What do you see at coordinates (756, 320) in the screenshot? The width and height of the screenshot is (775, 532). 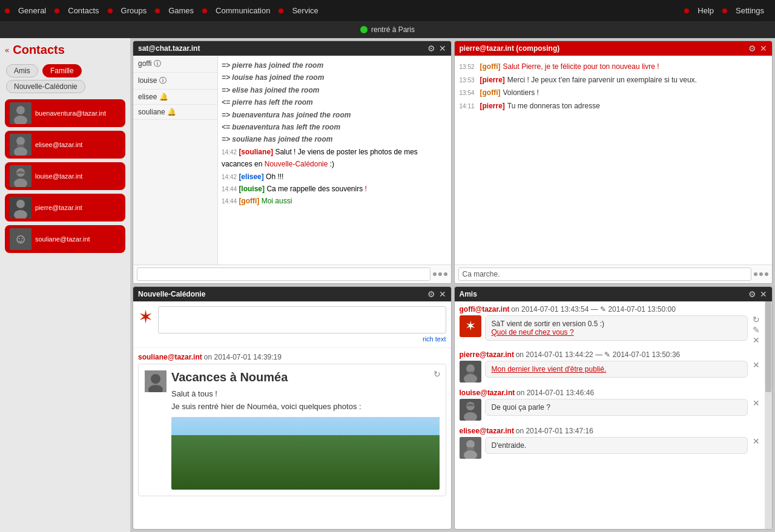 I see `amis-undo-goffi: ↻` at bounding box center [756, 320].